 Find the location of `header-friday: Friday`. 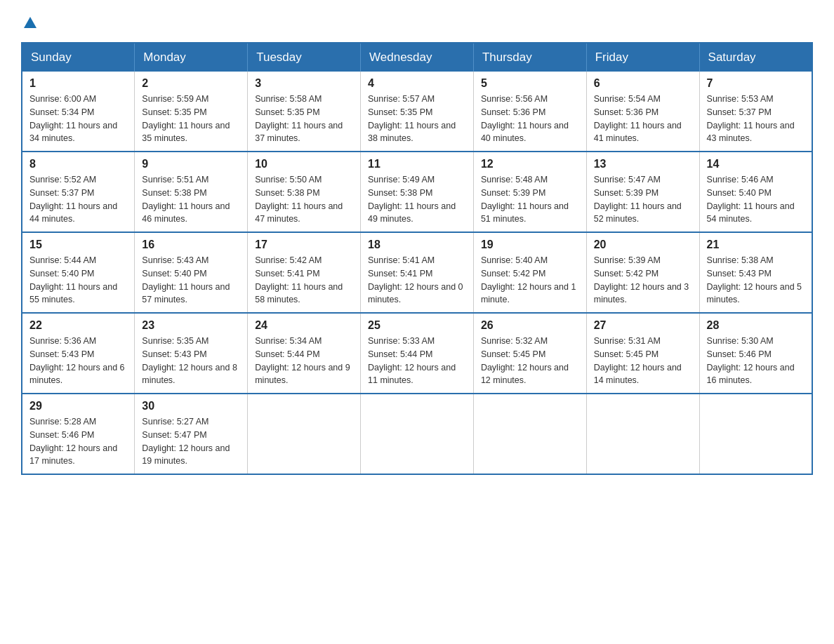

header-friday: Friday is located at coordinates (643, 58).